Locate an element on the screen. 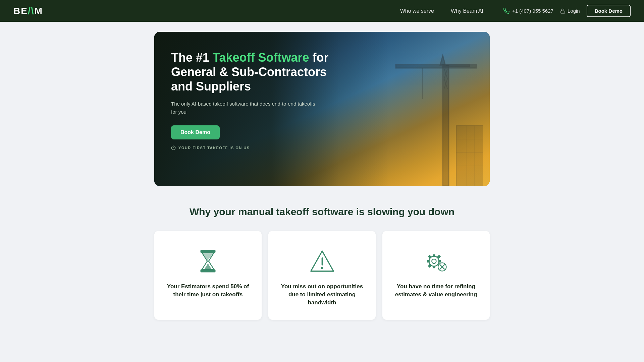  nav-why-beam-ai: Why Beam AI is located at coordinates (467, 11).